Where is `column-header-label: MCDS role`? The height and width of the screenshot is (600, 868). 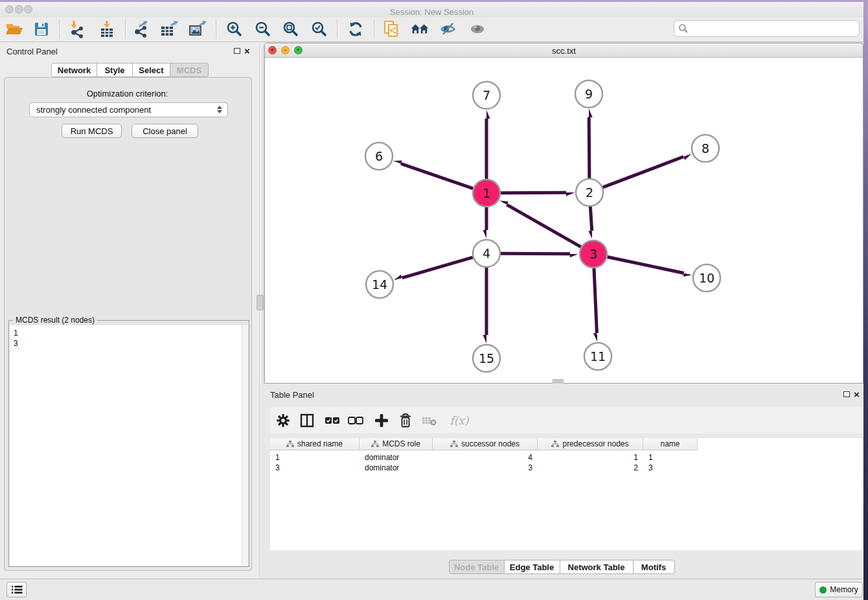
column-header-label: MCDS role is located at coordinates (402, 444).